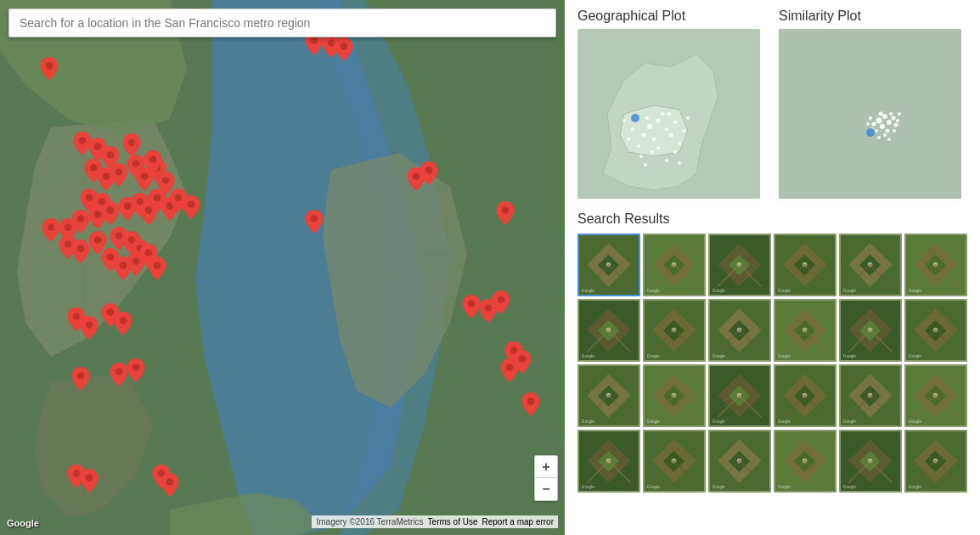 The width and height of the screenshot is (980, 535). Describe the element at coordinates (518, 521) in the screenshot. I see `report-link: Report a map error` at that location.